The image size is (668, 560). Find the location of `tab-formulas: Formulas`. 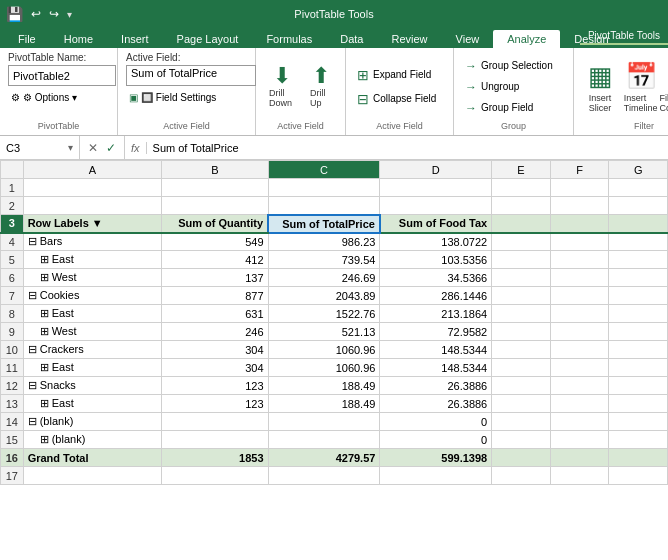

tab-formulas: Formulas is located at coordinates (289, 39).